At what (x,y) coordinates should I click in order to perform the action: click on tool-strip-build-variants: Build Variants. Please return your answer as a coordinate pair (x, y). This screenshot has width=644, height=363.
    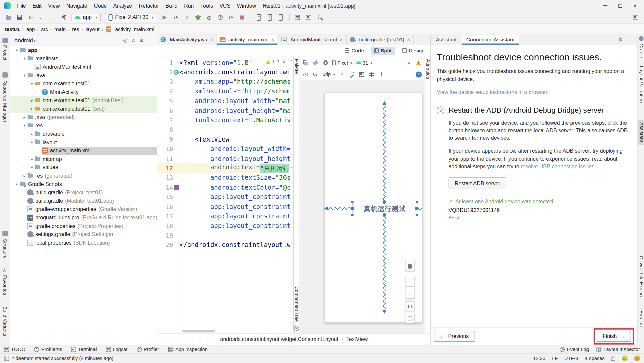
    Looking at the image, I should click on (5, 321).